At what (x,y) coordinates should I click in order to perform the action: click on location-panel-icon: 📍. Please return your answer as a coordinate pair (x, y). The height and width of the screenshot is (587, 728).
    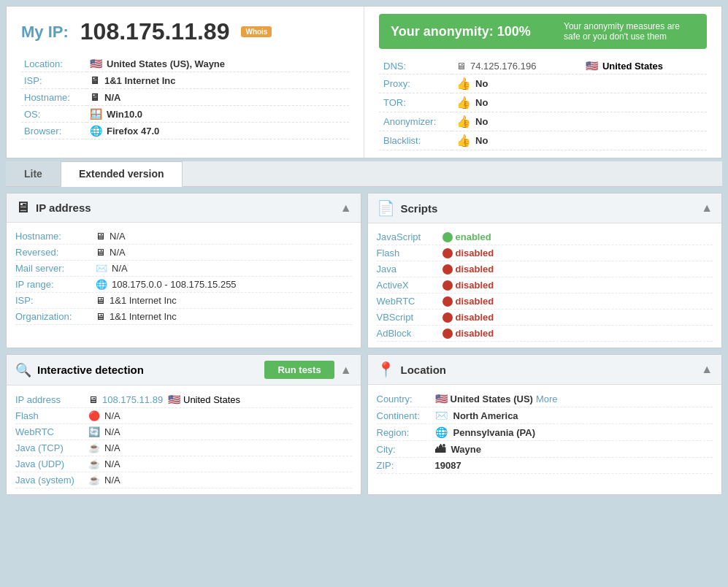
    Looking at the image, I should click on (386, 369).